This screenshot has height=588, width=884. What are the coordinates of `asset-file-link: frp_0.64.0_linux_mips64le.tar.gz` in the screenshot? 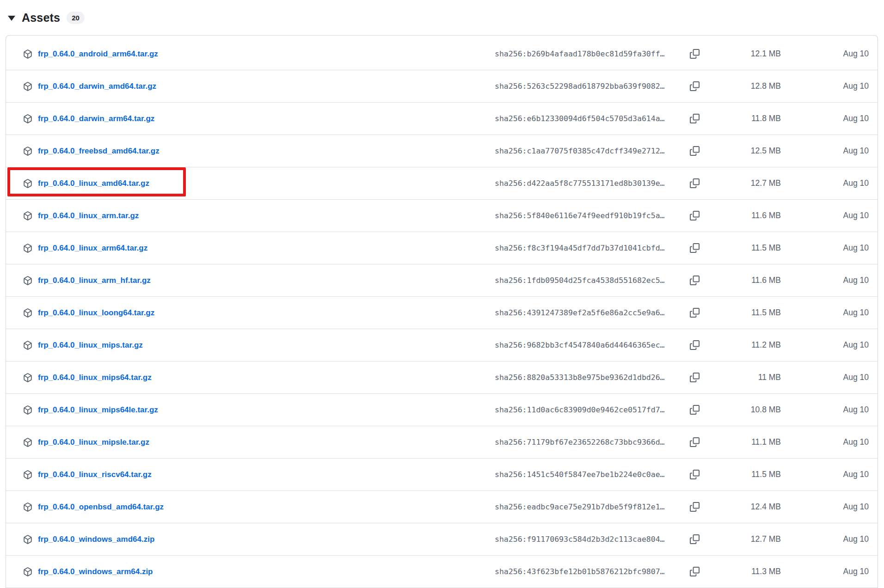 It's located at (266, 410).